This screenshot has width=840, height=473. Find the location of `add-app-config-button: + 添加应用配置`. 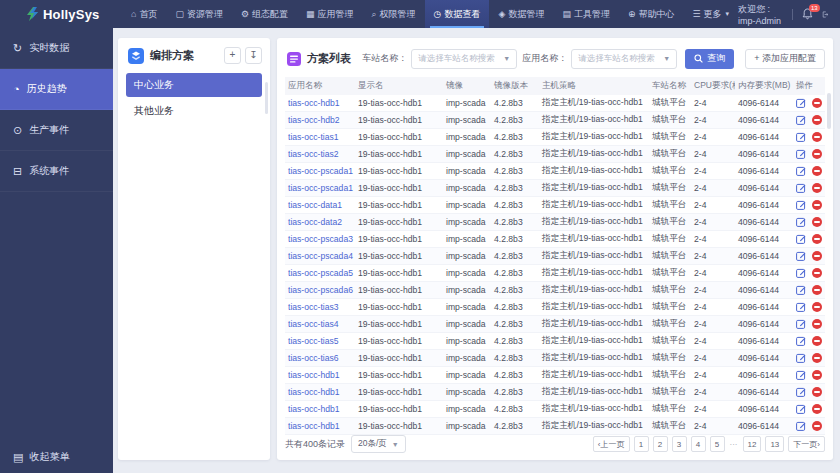

add-app-config-button: + 添加应用配置 is located at coordinates (785, 59).